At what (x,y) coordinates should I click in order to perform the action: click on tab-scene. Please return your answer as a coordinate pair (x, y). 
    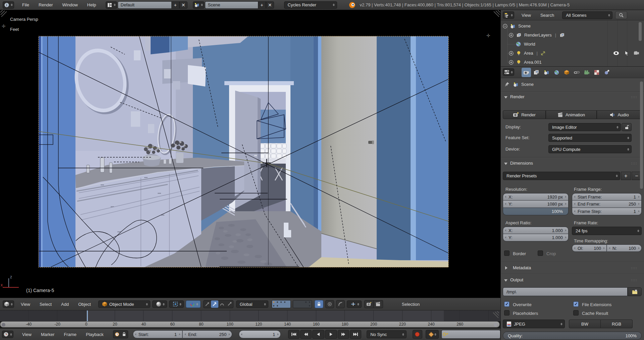
    Looking at the image, I should click on (546, 72).